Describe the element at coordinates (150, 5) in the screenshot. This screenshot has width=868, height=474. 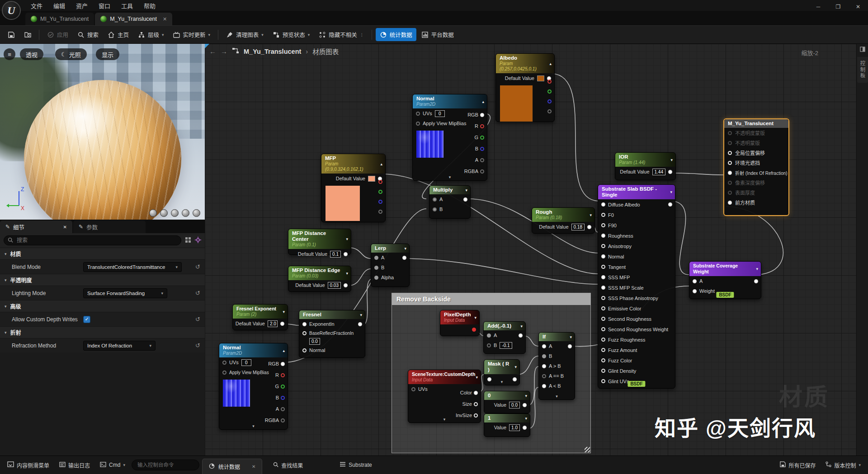
I see `menu-help: 帮助` at that location.